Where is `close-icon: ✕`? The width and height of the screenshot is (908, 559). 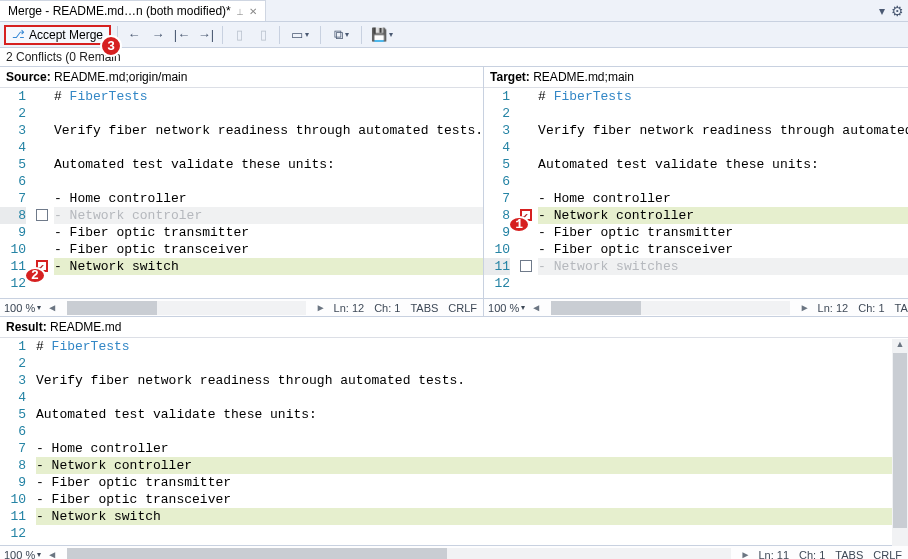 close-icon: ✕ is located at coordinates (253, 12).